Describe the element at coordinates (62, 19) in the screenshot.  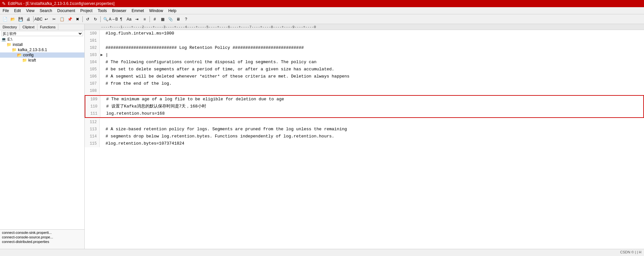
I see `toolbar-copy: 📋` at that location.